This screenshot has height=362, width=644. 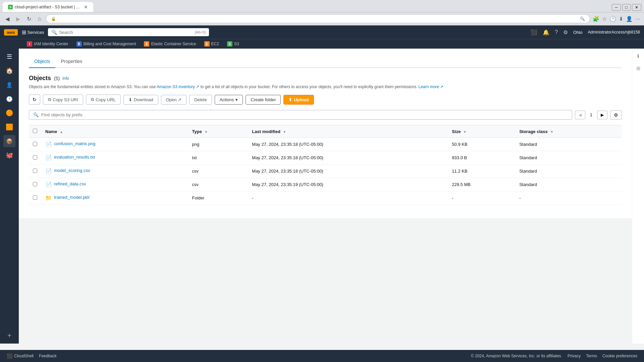 What do you see at coordinates (106, 44) in the screenshot?
I see `bookmark-billing: B Billing and Cost Management` at bounding box center [106, 44].